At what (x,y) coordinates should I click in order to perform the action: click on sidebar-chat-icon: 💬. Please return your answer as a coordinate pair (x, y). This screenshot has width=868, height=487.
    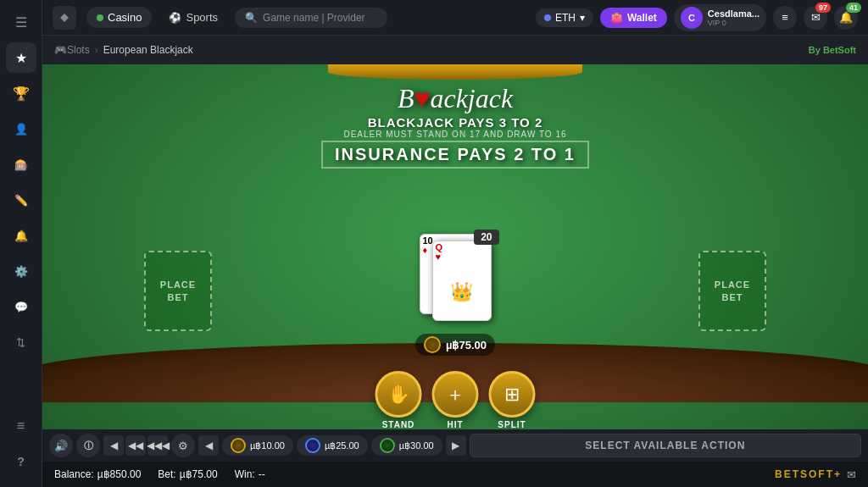
    Looking at the image, I should click on (21, 307).